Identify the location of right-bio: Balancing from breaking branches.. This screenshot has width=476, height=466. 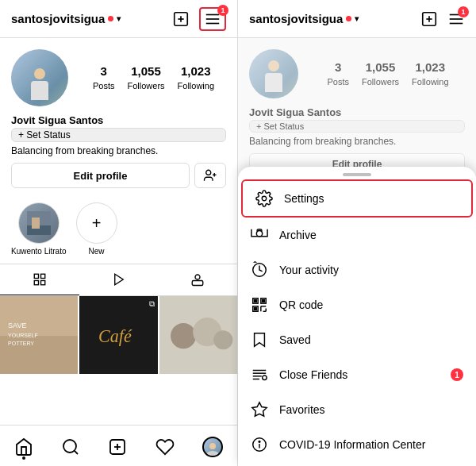
(357, 141).